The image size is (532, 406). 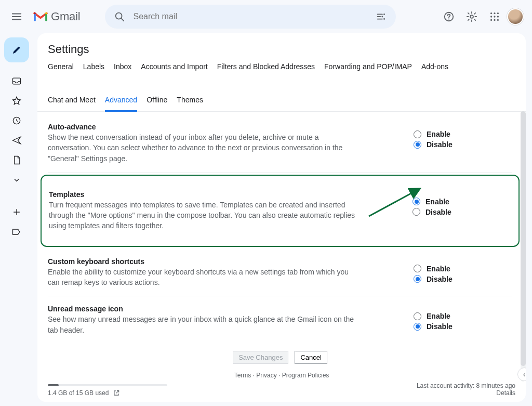 I want to click on radio-unread_icon-enable: Enable, so click(x=463, y=316).